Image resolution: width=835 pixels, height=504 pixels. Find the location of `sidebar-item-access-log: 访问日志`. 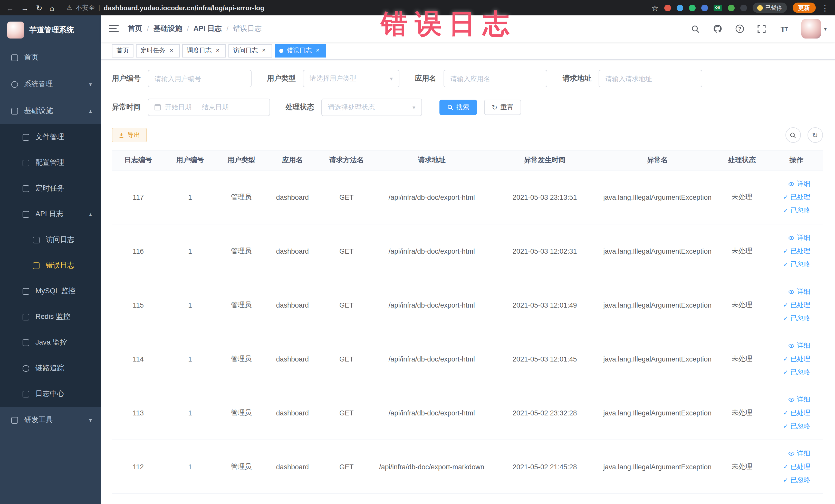

sidebar-item-access-log: 访问日志 is located at coordinates (50, 240).